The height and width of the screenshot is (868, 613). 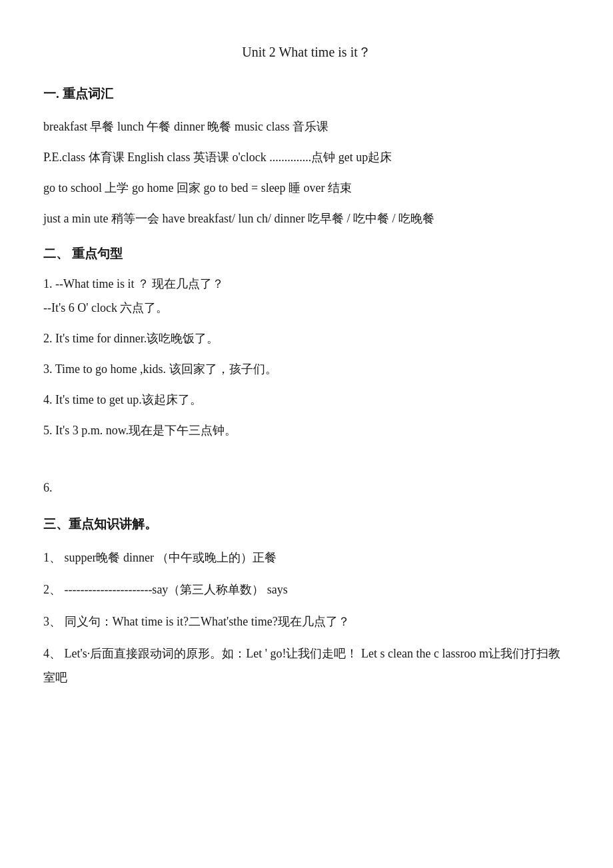 I want to click on sentence-4-text: It's time to get up.该起床了。, so click(x=129, y=400).